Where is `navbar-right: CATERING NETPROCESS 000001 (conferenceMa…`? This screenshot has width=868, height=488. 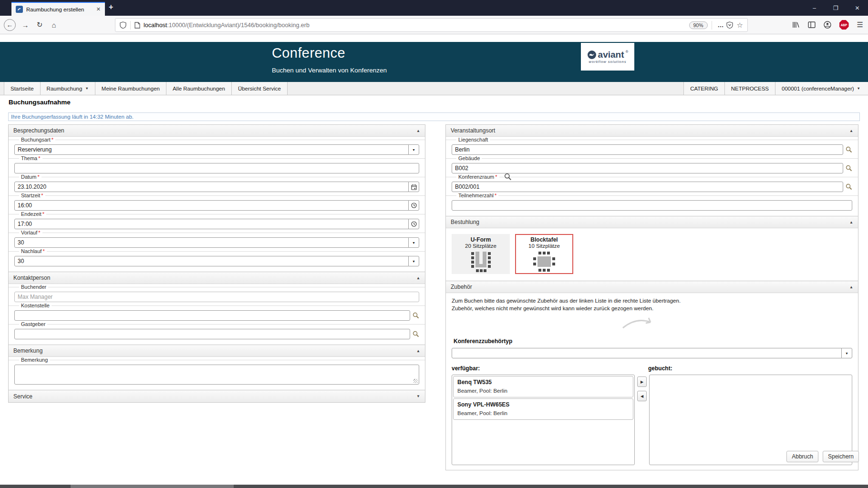
navbar-right: CATERING NETPROCESS 000001 (conferenceMa… is located at coordinates (774, 89).